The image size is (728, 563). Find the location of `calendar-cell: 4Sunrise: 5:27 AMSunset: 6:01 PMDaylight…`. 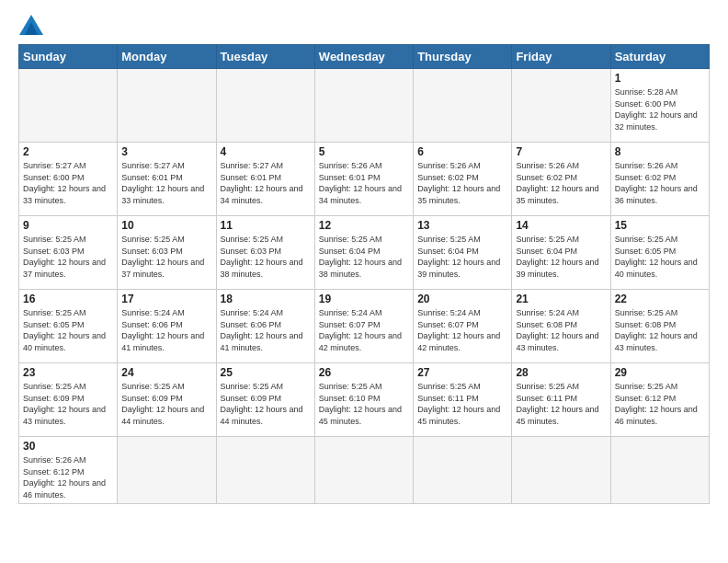

calendar-cell: 4Sunrise: 5:27 AMSunset: 6:01 PMDaylight… is located at coordinates (265, 179).